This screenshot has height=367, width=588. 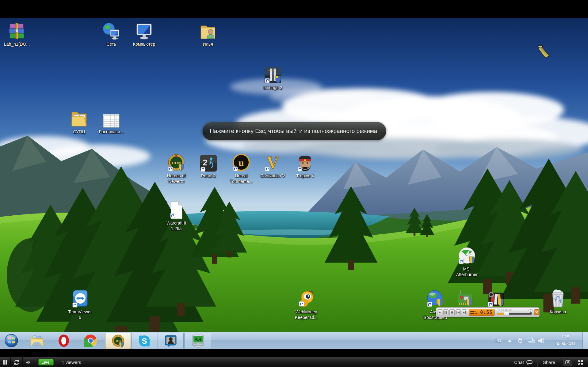 I want to click on desktop-icon-webmoney: WebMoneyKeeper Cl..., so click(x=306, y=305).